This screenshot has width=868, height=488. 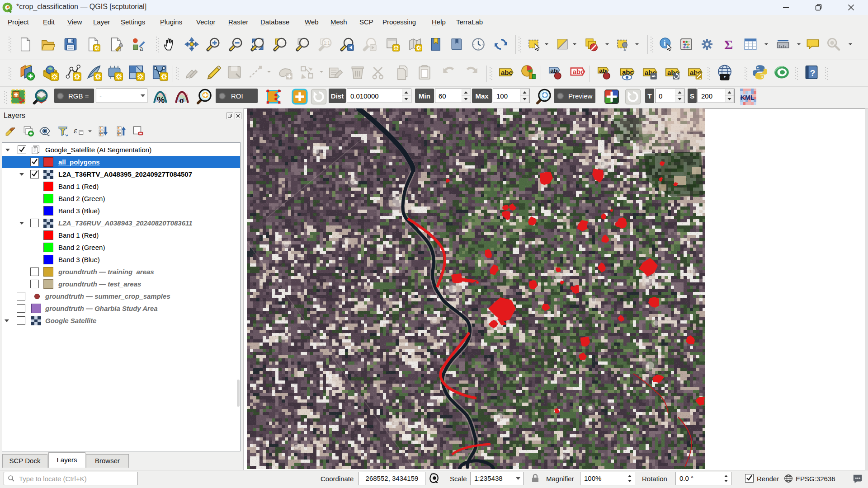 I want to click on svg-text: σ, so click(x=182, y=100).